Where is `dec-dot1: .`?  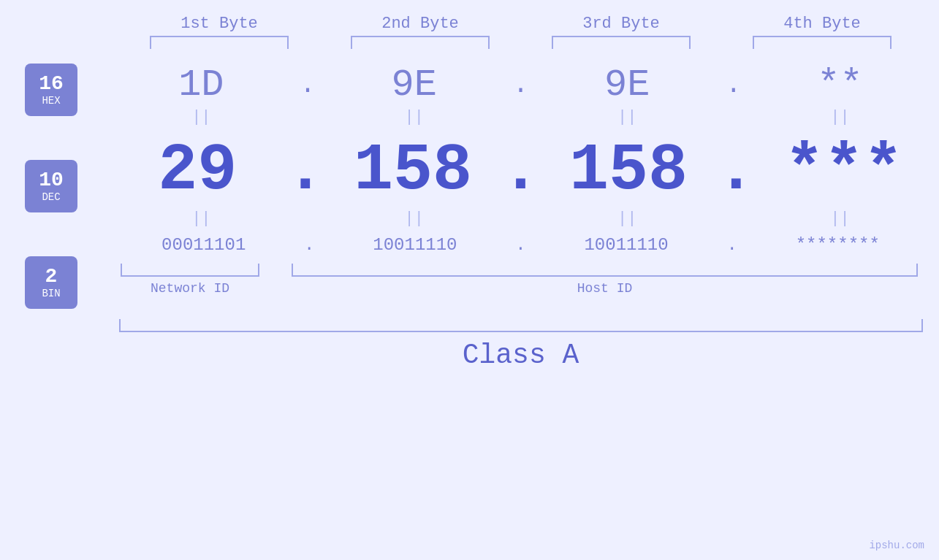 dec-dot1: . is located at coordinates (305, 171).